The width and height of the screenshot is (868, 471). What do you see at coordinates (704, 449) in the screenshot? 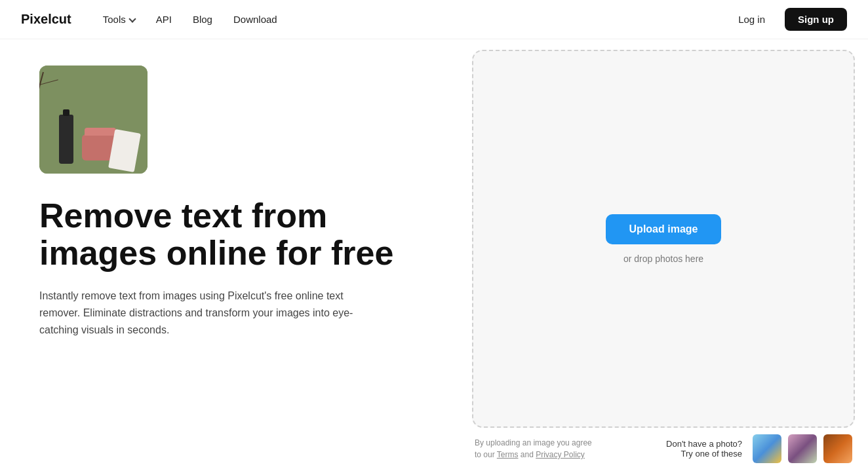
I see `sample-photos-label: Don't have a photo? Try one of these` at bounding box center [704, 449].